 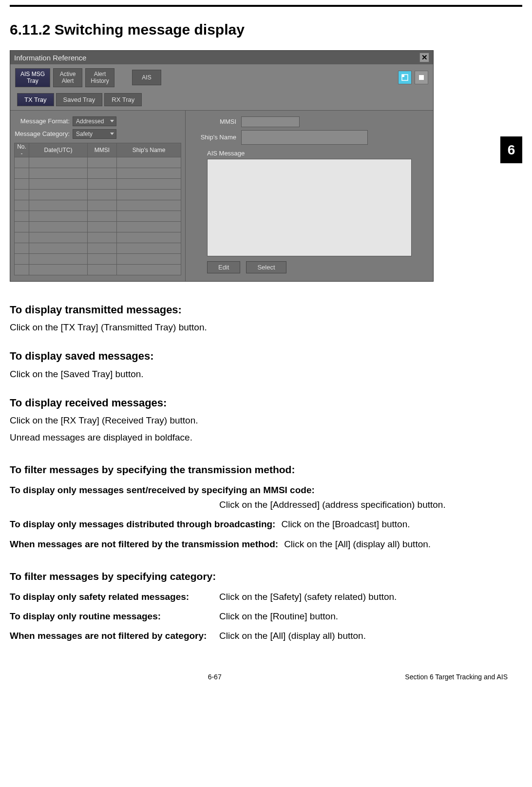 I want to click on ship-name-label: Ship's Name, so click(x=217, y=137).